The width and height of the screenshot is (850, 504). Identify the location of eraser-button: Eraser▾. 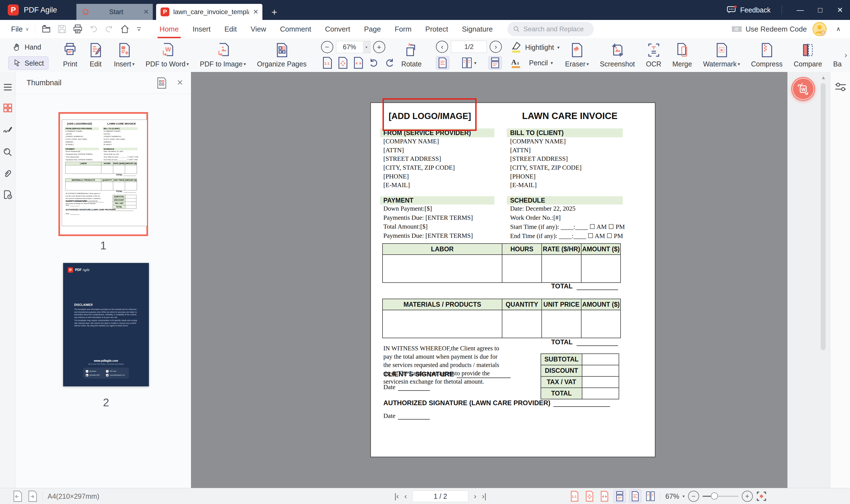
(577, 55).